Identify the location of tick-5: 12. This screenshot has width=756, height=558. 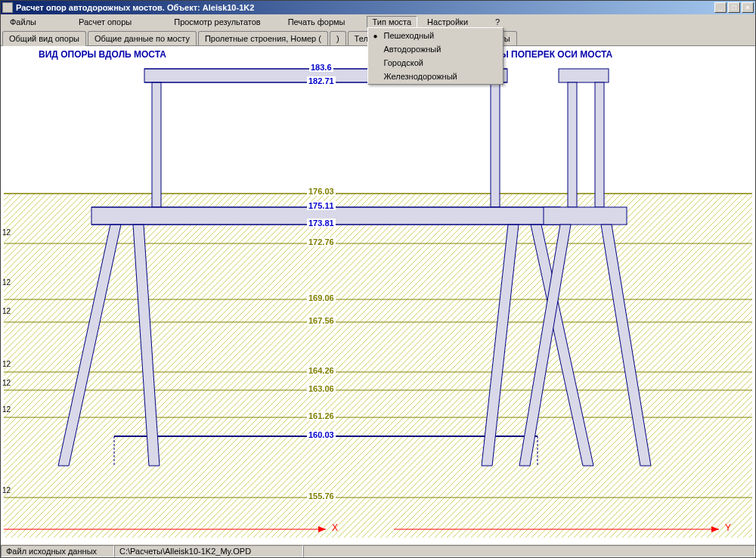
(6, 383).